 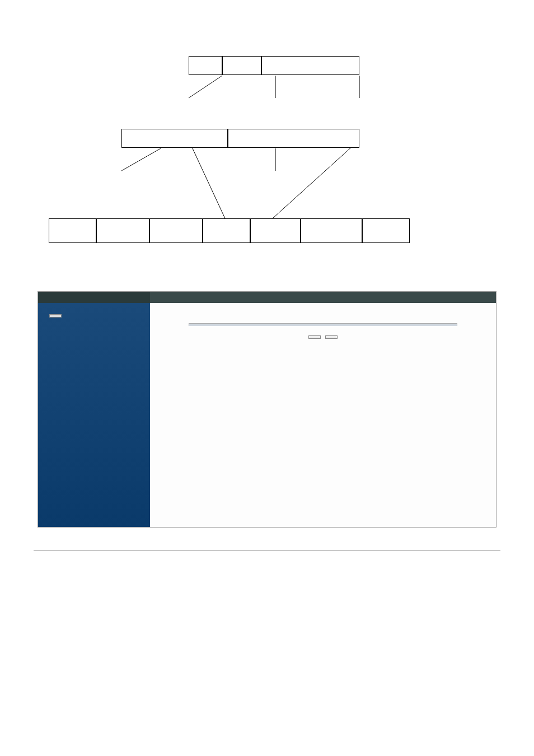 What do you see at coordinates (242, 66) in the screenshot?
I see `cfi-box` at bounding box center [242, 66].